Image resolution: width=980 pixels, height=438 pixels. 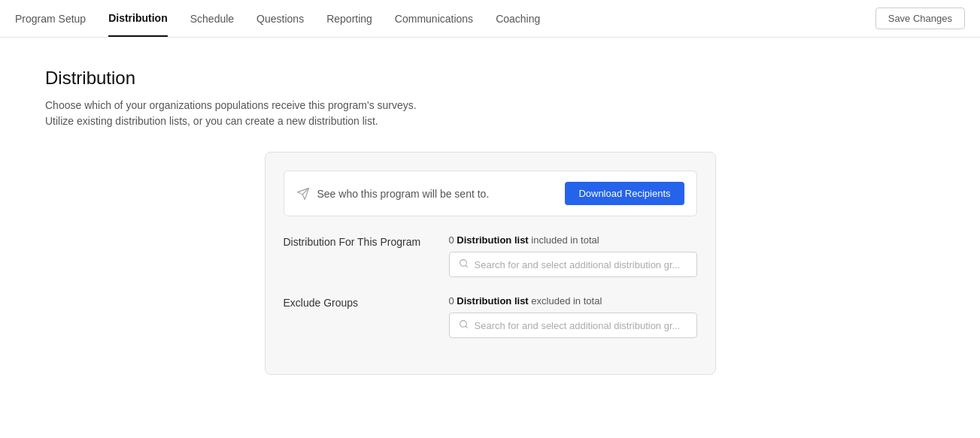 I want to click on nav-item-communications: Communications, so click(x=434, y=19).